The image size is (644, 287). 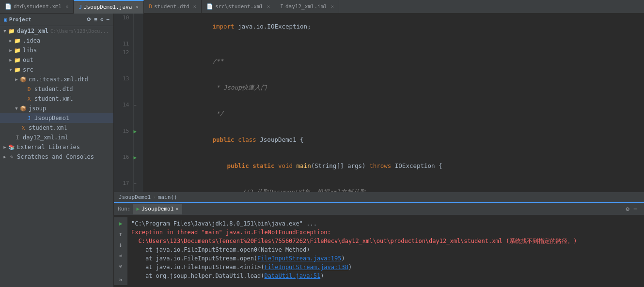 I want to click on breadcrumb-item: main(), so click(x=168, y=197).